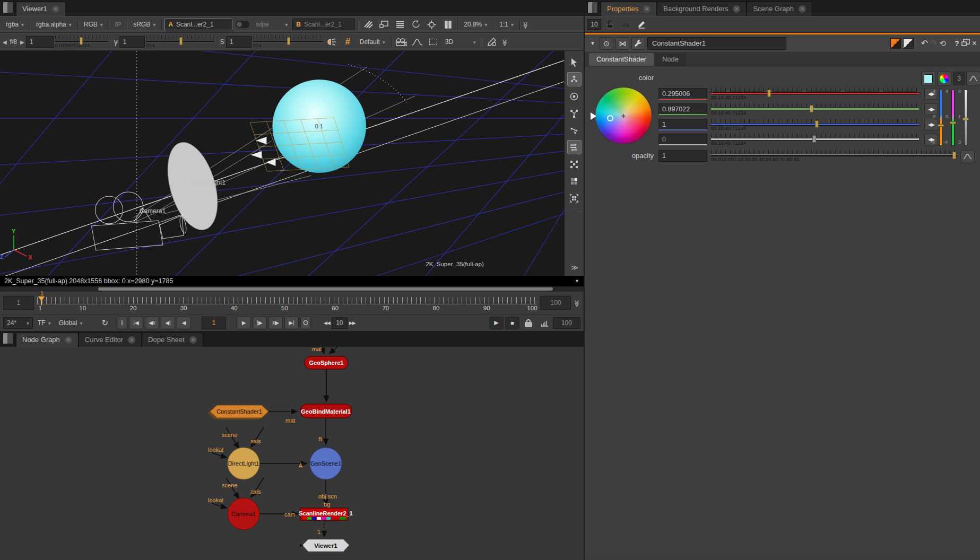  I want to click on green-value-field: 0.897022, so click(683, 109).